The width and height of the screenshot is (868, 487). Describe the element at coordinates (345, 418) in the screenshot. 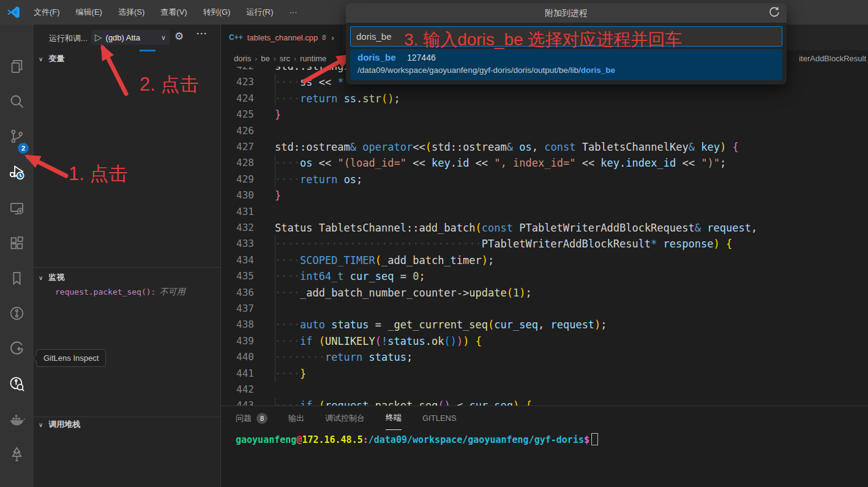

I see `panel-tab-2: 调试控制台` at that location.